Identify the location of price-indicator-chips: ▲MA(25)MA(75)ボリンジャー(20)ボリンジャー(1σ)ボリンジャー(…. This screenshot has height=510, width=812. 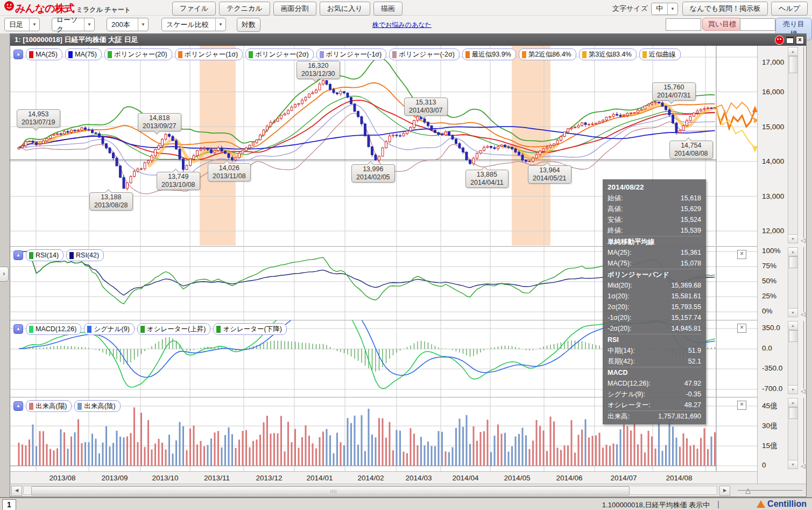
(347, 54).